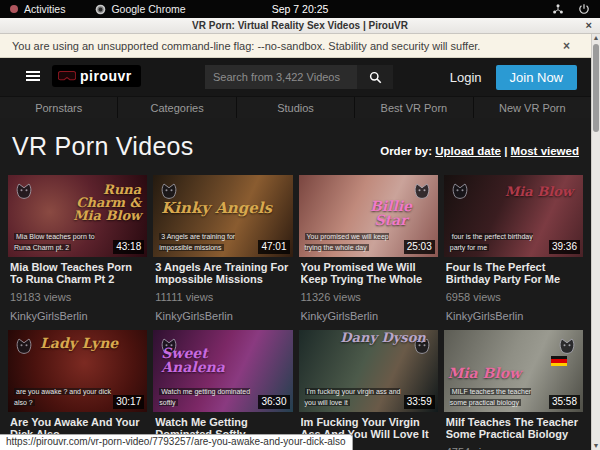 Image resolution: width=600 pixels, height=450 pixels. What do you see at coordinates (296, 107) in the screenshot?
I see `primary-nav: Pornstars Categories Studios Best VR Por…` at bounding box center [296, 107].